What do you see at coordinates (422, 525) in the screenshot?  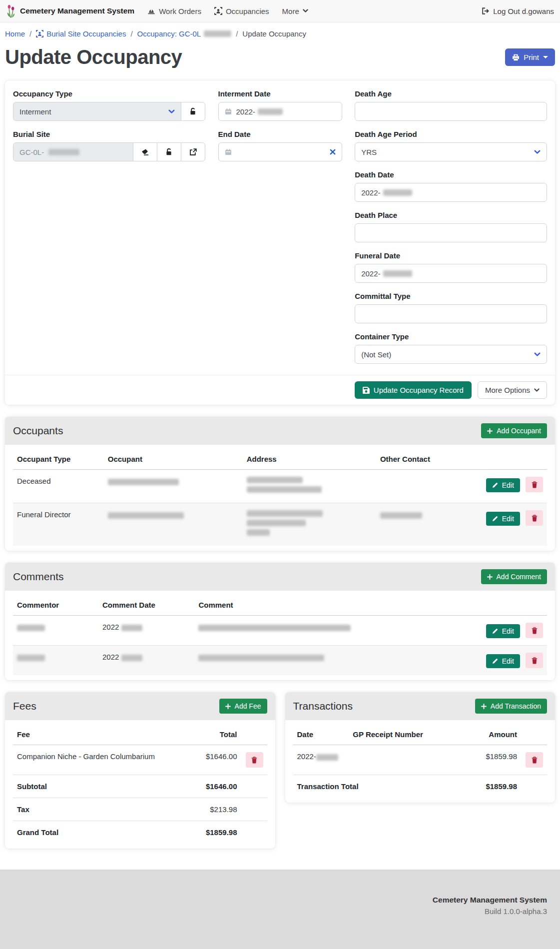 I see `occupant-other-contact-cell` at bounding box center [422, 525].